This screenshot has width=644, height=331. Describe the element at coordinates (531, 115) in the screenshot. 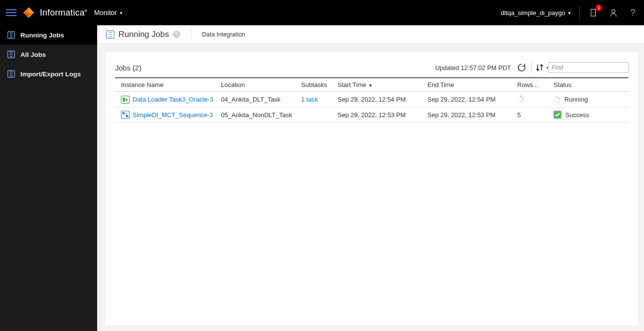

I see `cell-rows: 5` at that location.